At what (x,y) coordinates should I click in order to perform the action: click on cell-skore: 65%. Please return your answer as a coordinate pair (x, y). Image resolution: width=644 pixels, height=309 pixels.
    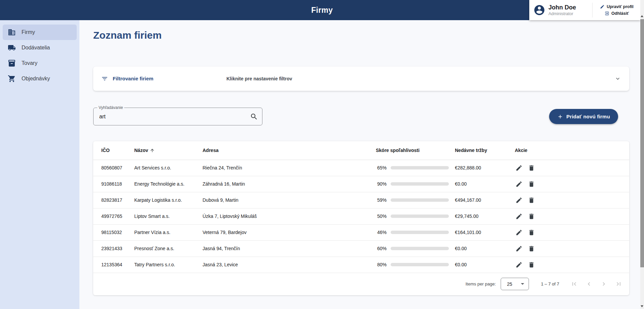
    Looking at the image, I should click on (415, 168).